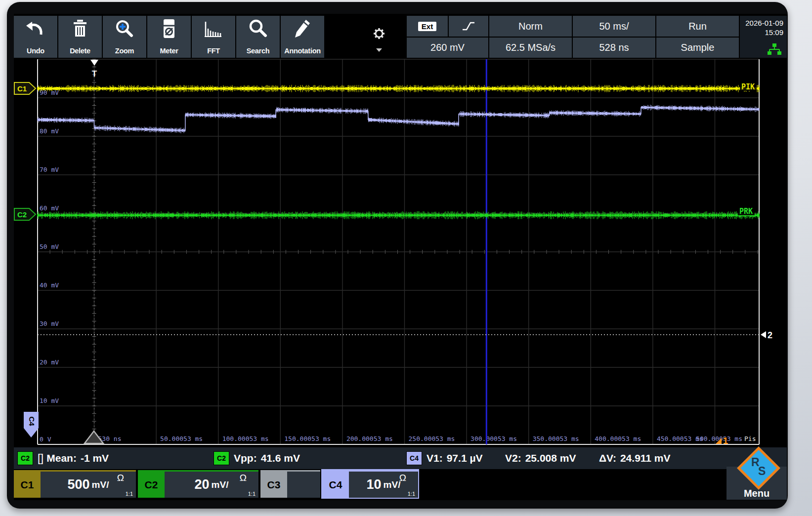 This screenshot has width=812, height=516. Describe the element at coordinates (151, 485) in the screenshot. I see `channel-badge: C2` at that location.